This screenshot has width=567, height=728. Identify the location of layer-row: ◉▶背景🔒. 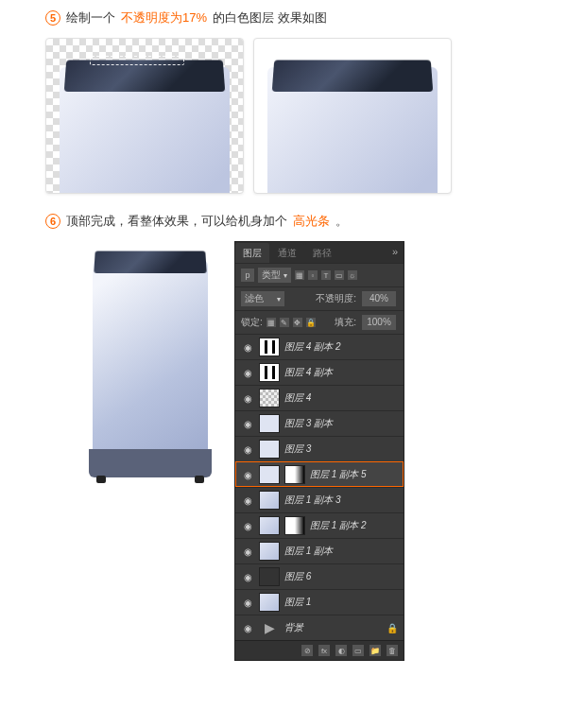
(319, 628).